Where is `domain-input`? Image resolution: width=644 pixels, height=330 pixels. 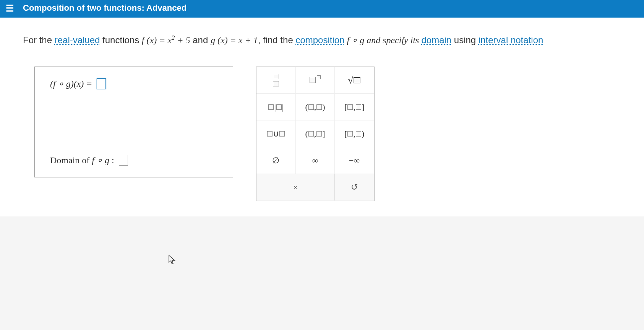 domain-input is located at coordinates (123, 160).